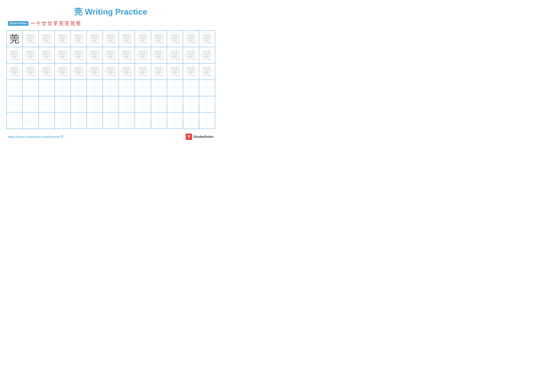 The height and width of the screenshot is (392, 555). What do you see at coordinates (111, 39) in the screenshot?
I see `cell-char-0-6: 莞` at bounding box center [111, 39].